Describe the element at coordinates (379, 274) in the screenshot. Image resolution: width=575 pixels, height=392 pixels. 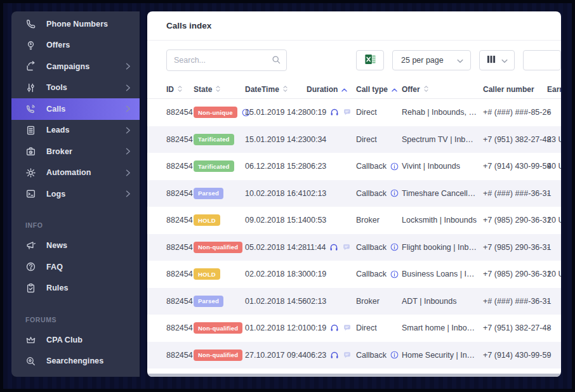
I see `cell-call-type: Callback` at that location.